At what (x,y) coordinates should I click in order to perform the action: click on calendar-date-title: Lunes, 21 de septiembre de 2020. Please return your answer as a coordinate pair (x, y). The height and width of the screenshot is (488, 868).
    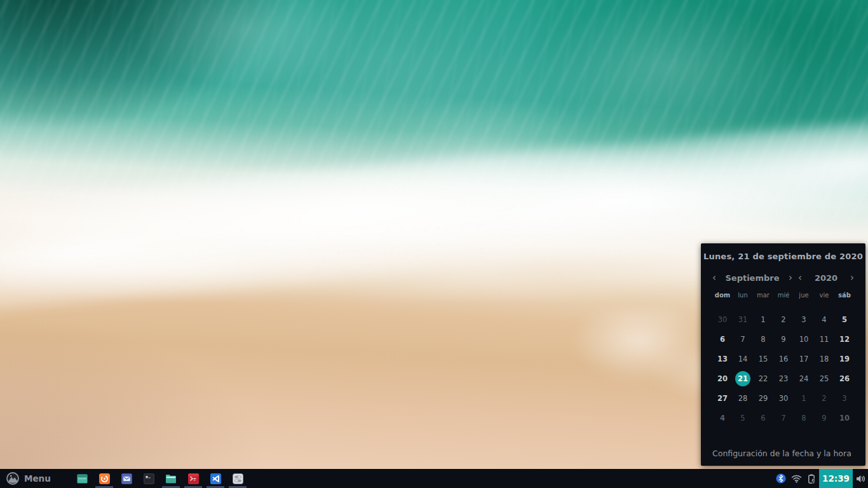
    Looking at the image, I should click on (783, 257).